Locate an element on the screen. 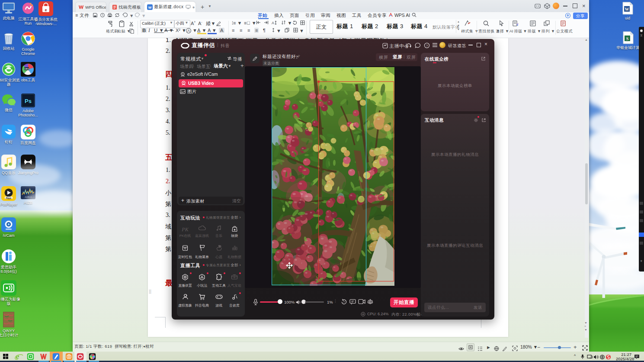 This screenshot has height=362, width=644. svg-text: Player is located at coordinates (9, 198).